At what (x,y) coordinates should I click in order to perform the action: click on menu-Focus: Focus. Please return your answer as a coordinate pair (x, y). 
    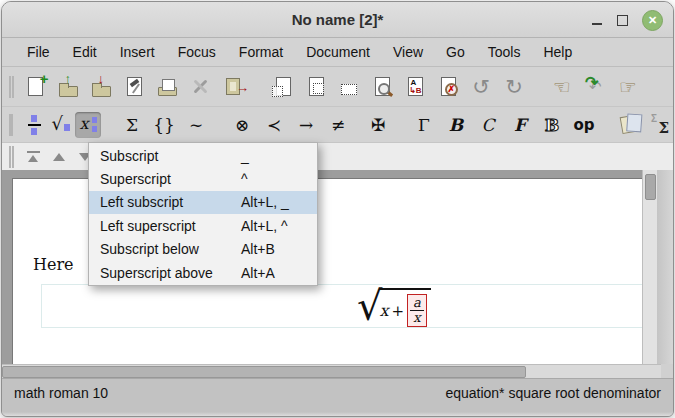
    Looking at the image, I should click on (197, 52).